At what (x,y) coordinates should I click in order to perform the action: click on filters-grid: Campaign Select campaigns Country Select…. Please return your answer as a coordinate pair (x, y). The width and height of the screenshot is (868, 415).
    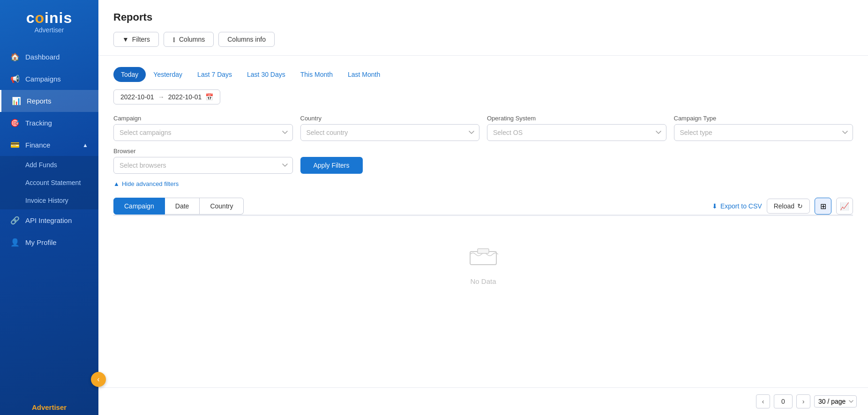
    Looking at the image, I should click on (483, 128).